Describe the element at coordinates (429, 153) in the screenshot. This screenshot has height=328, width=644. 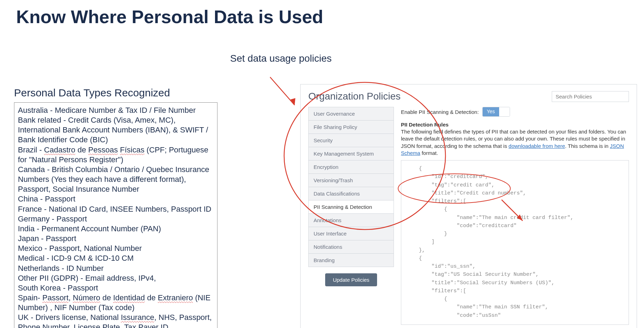
I see `rules-desc-post: format.` at that location.